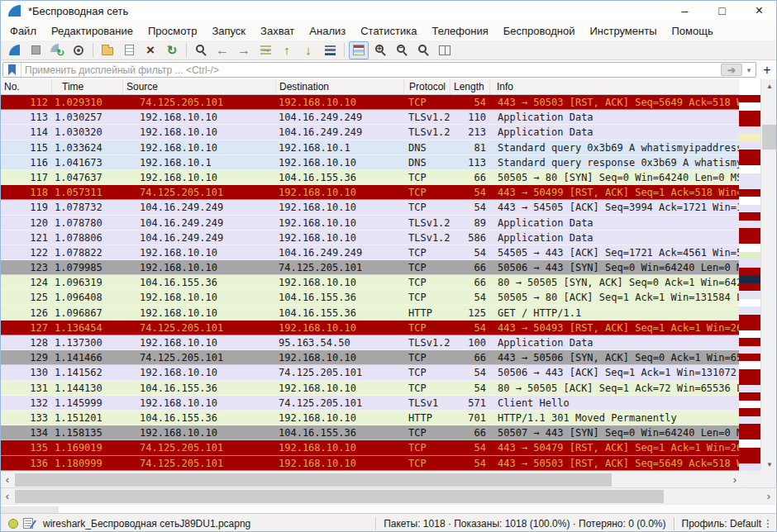 The width and height of the screenshot is (777, 532). I want to click on auto-scroll-button, so click(330, 50).